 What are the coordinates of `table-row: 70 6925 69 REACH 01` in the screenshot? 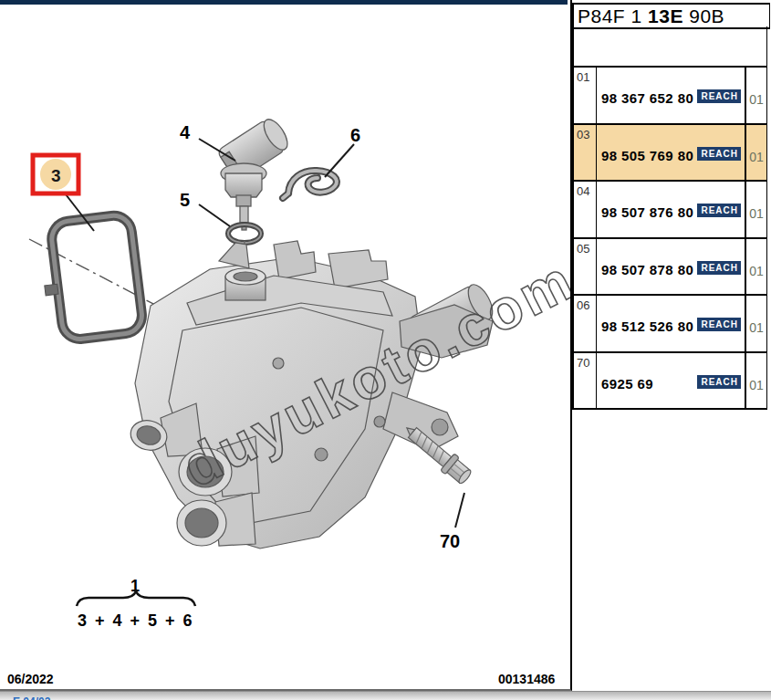 It's located at (670, 381).